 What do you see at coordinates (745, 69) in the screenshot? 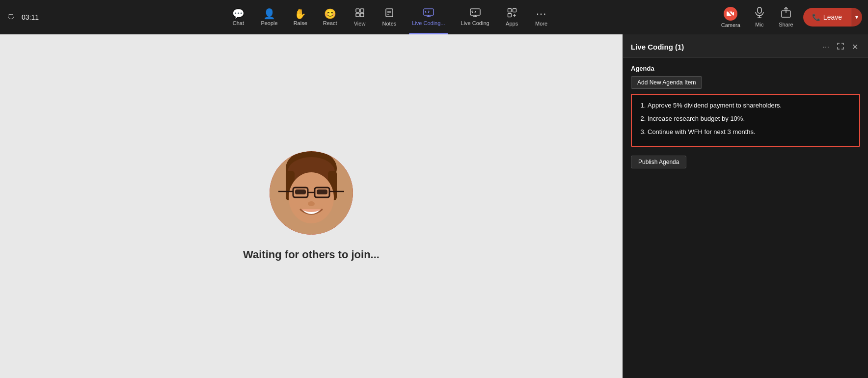
I see `agenda-label: Agenda` at bounding box center [745, 69].